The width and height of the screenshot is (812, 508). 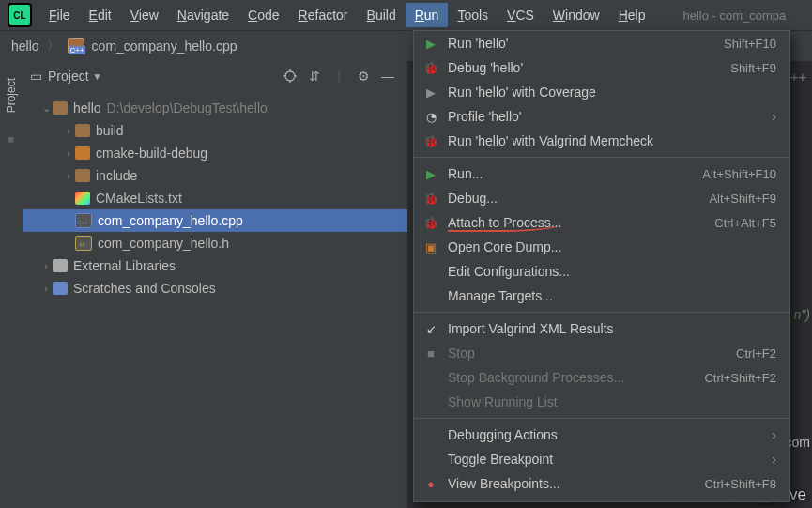 I want to click on menu-help: Help, so click(x=633, y=15).